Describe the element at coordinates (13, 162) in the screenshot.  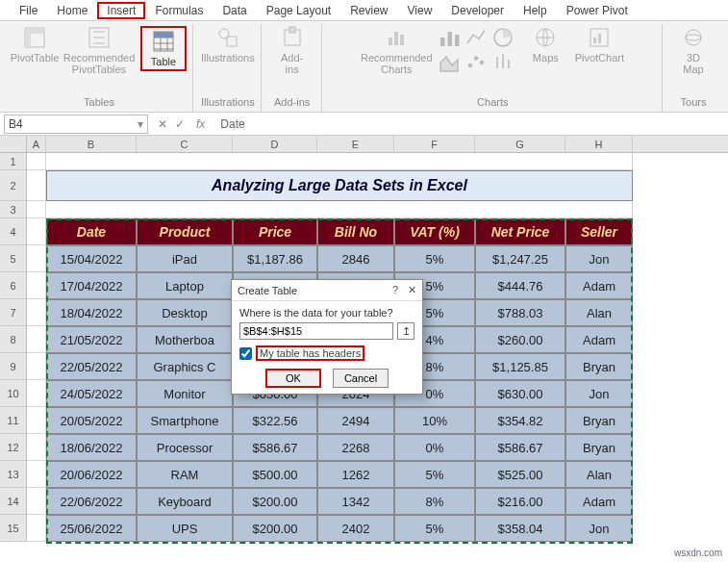
I see `row-header-1: 1` at that location.